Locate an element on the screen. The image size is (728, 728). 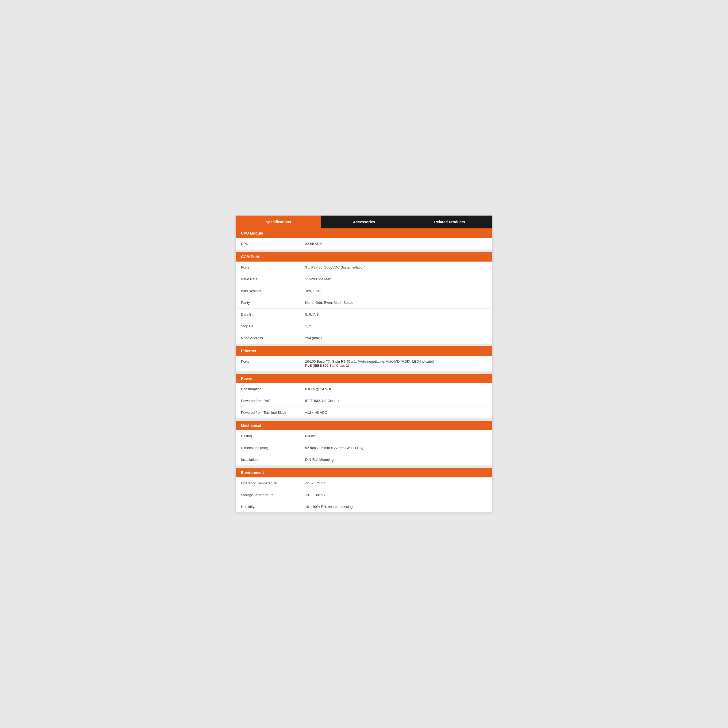
tab-bar: Specifications Accessories Related Produ… is located at coordinates (364, 222).